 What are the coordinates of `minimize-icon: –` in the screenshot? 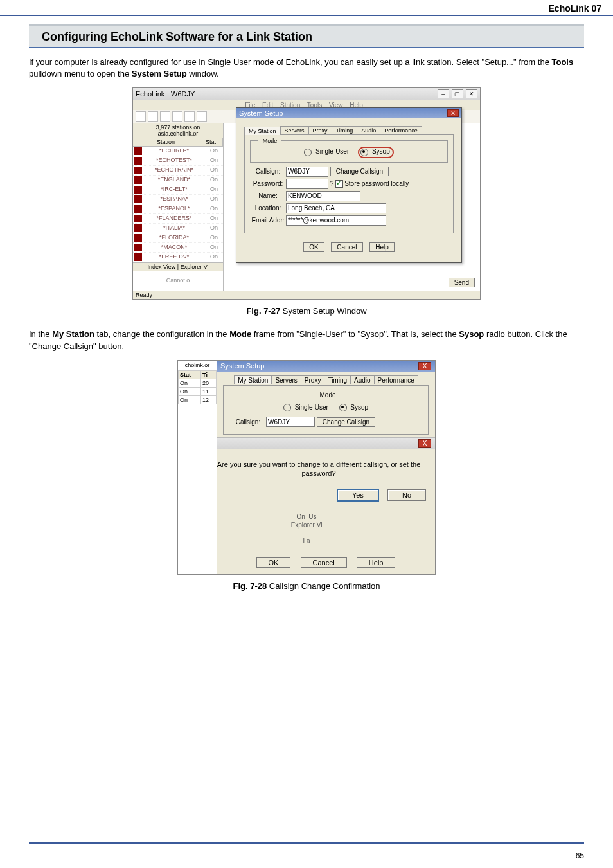 It's located at (443, 94).